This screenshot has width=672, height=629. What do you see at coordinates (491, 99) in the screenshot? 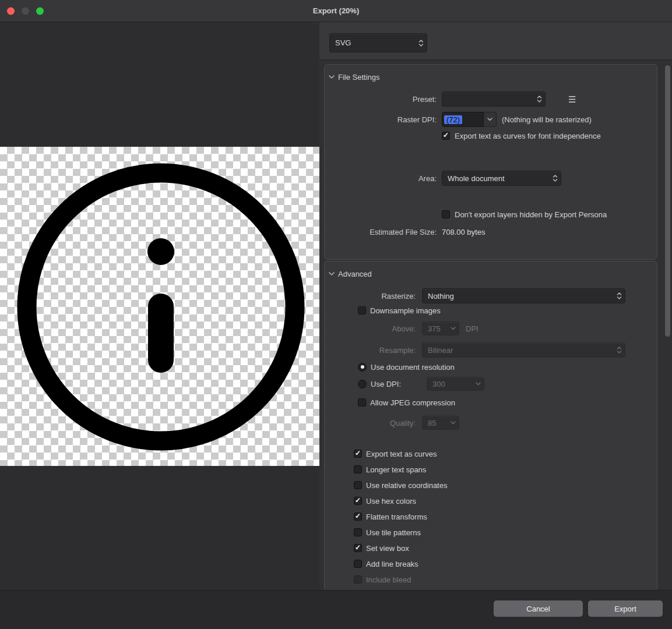
I see `preset-row: Preset: ☰` at bounding box center [491, 99].